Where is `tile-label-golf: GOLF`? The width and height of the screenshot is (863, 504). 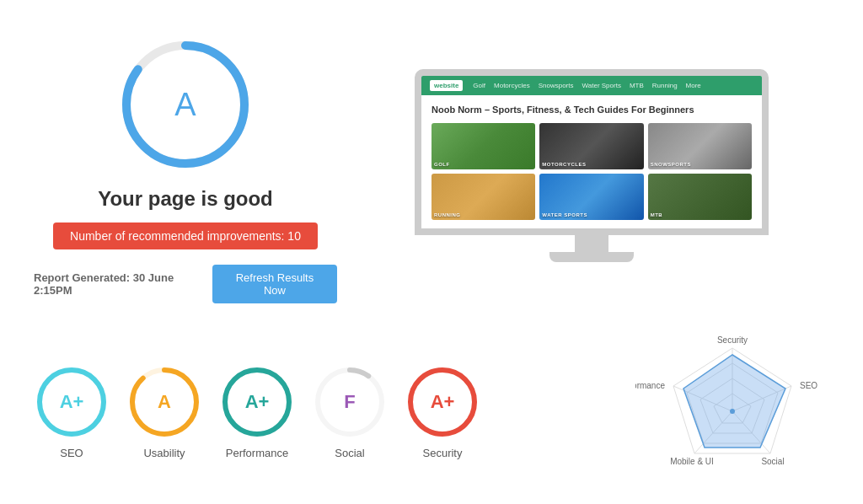 tile-label-golf: GOLF is located at coordinates (442, 164).